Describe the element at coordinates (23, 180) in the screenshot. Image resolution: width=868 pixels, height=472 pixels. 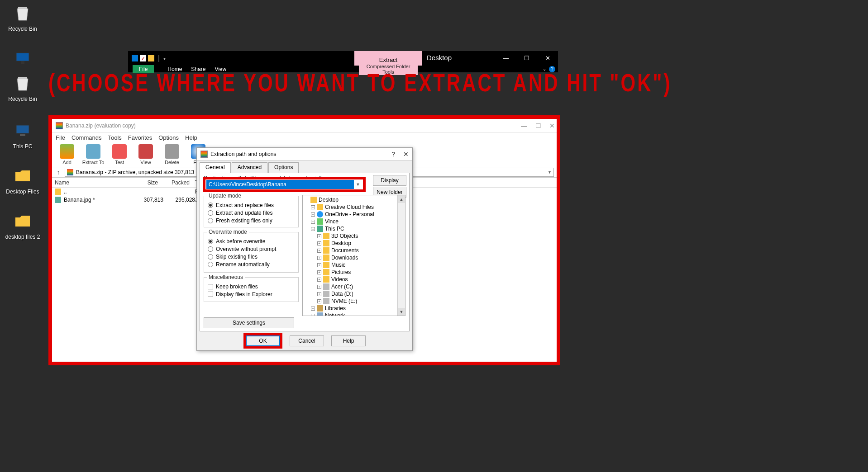
I see `desktop-icon-folder-1: Desktop FIles` at that location.